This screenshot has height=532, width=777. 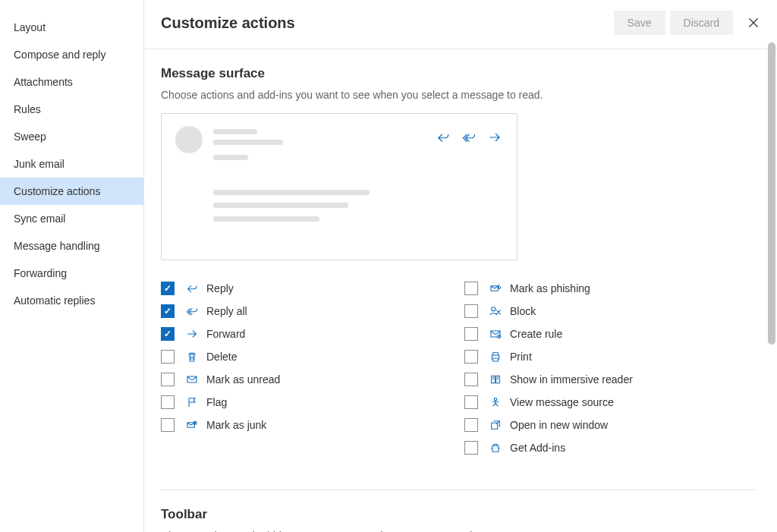 I want to click on sidebar-item-customize-actions: Customize actions, so click(x=71, y=191).